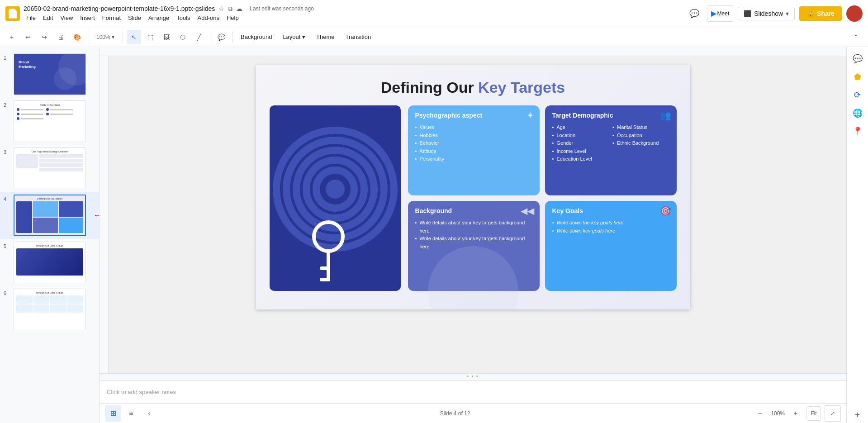 This screenshot has width=868, height=423. Describe the element at coordinates (221, 37) in the screenshot. I see `comment-tool: 💬` at that location.